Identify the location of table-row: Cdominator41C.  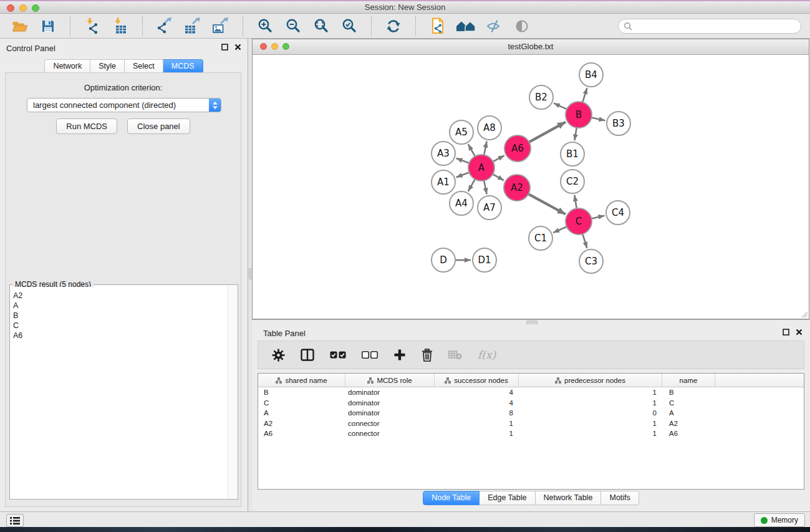
(531, 403).